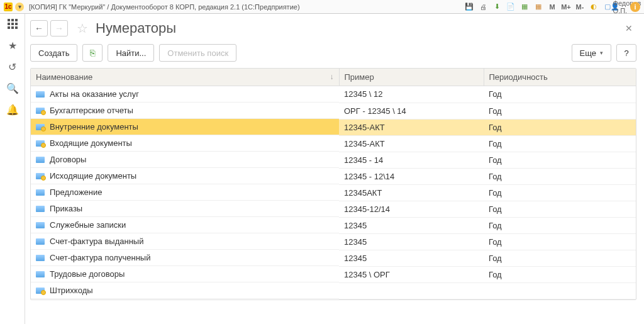 The image size is (644, 324). I want to click on row-example: 12345 - 12\14, so click(411, 176).